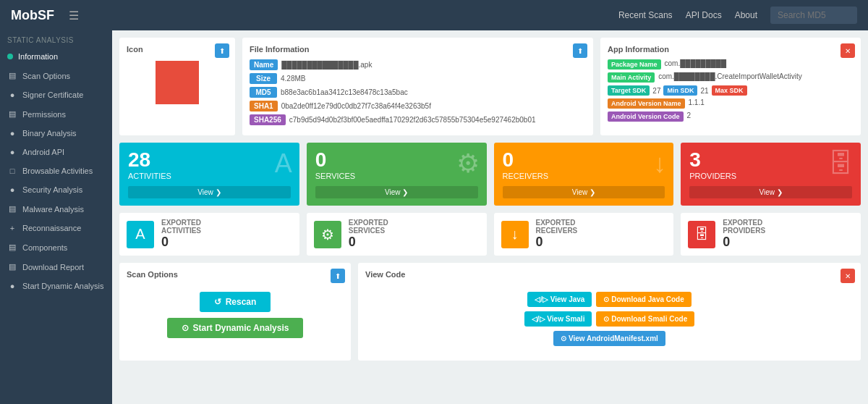 This screenshot has width=868, height=404. I want to click on receivers-label: RECEIVERS, so click(584, 176).